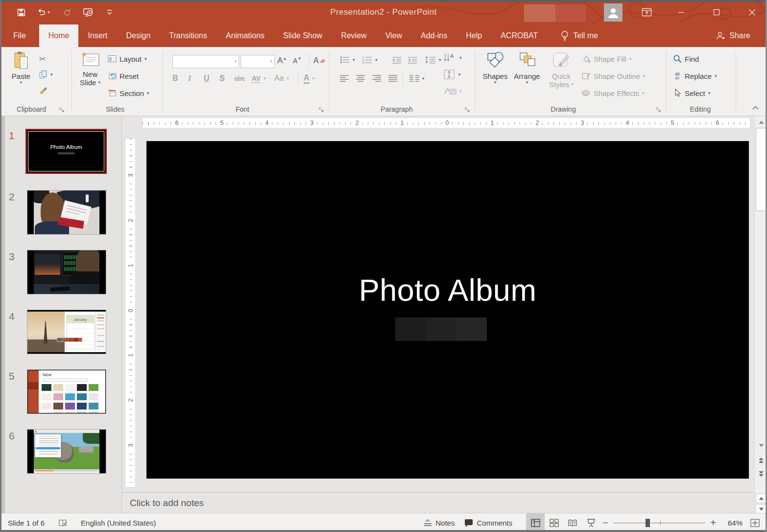  What do you see at coordinates (579, 36) in the screenshot?
I see `tell-me-box: Tell me` at bounding box center [579, 36].